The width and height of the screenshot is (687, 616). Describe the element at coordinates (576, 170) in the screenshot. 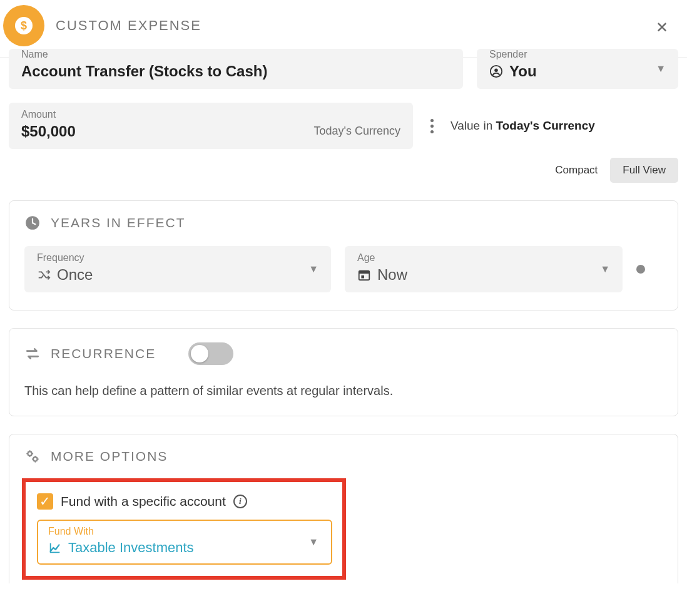

I see `compact-view-button: Compact` at that location.